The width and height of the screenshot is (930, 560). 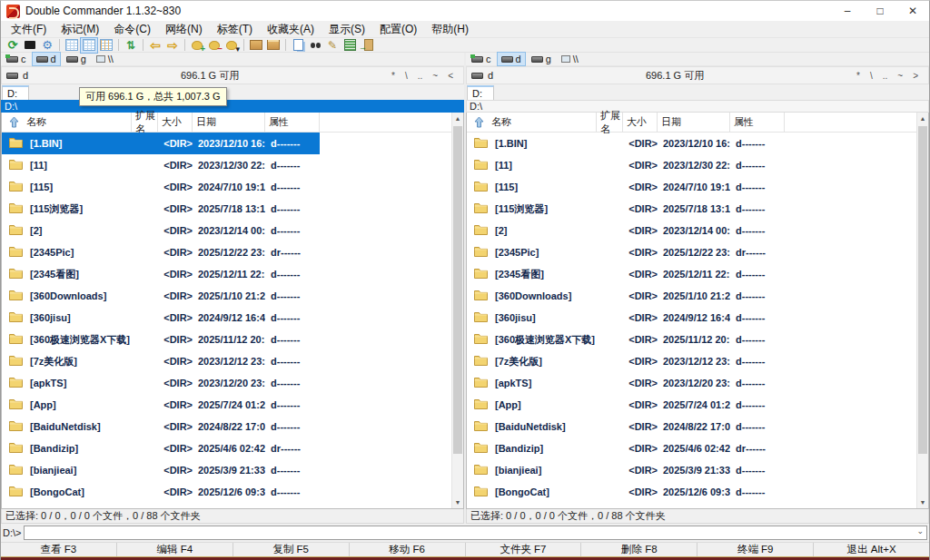 I want to click on sort-icon, so click(x=131, y=45).